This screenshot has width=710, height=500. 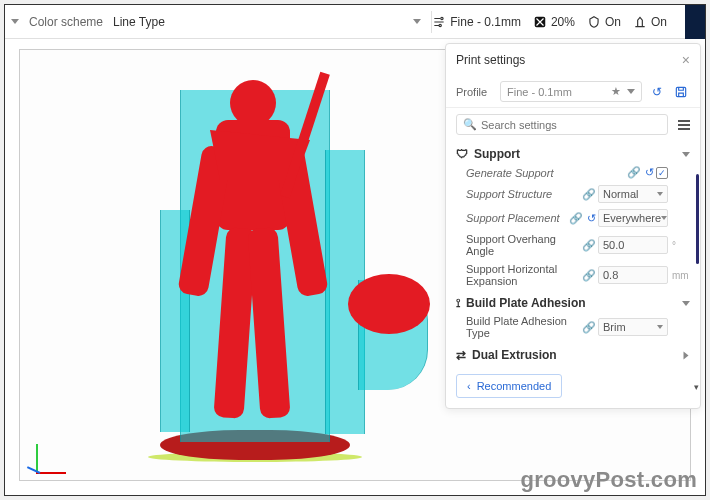 I want to click on line-type-label: Line Type, so click(x=139, y=22).